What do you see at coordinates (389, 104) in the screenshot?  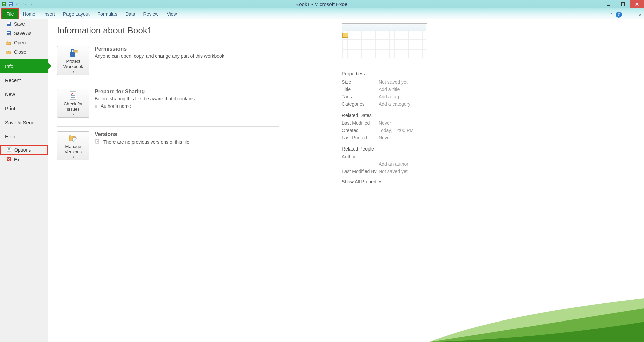 I see `properties-panel: Properties▾ SizeNot saved yet TitleAdd a…` at bounding box center [389, 104].